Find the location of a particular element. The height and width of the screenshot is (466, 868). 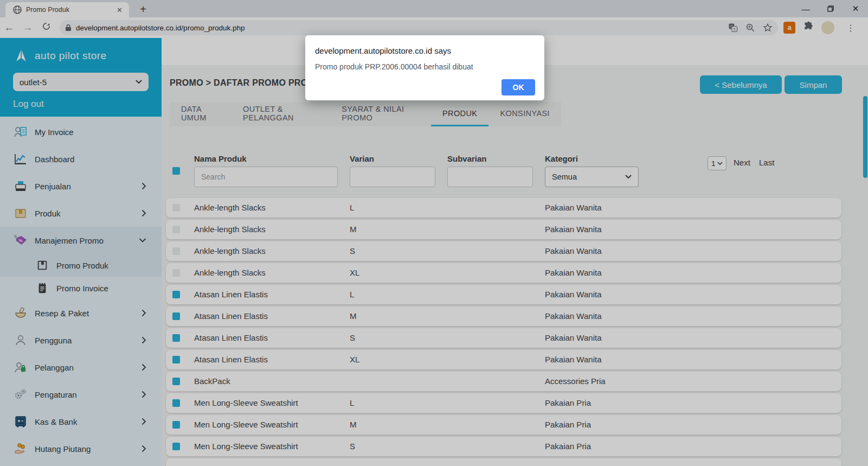

alert-message: Promo produk PRP.2006.00004 berhasil dib… is located at coordinates (424, 67).